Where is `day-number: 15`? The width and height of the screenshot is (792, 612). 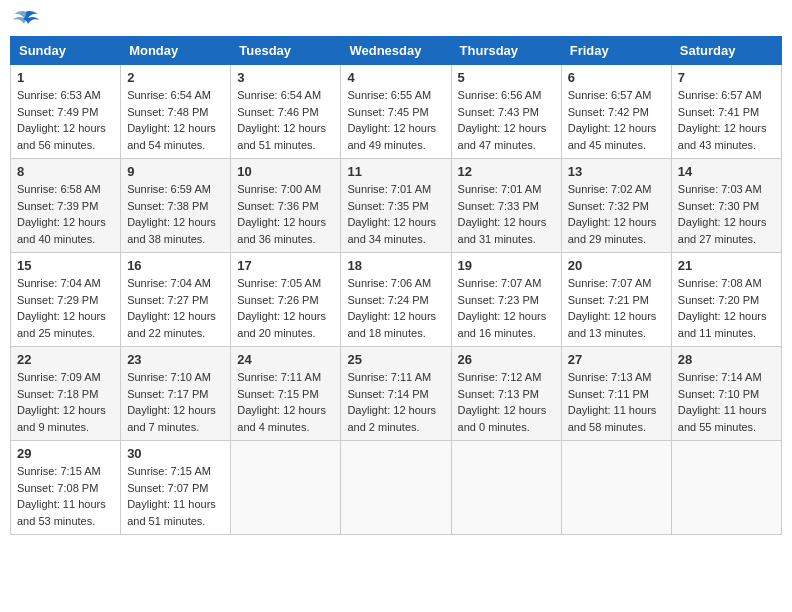 day-number: 15 is located at coordinates (66, 266).